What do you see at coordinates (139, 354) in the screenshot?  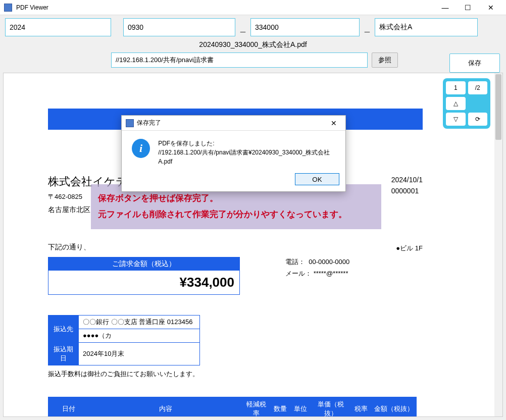 I see `bank-due-value: 2024年10月末` at bounding box center [139, 354].